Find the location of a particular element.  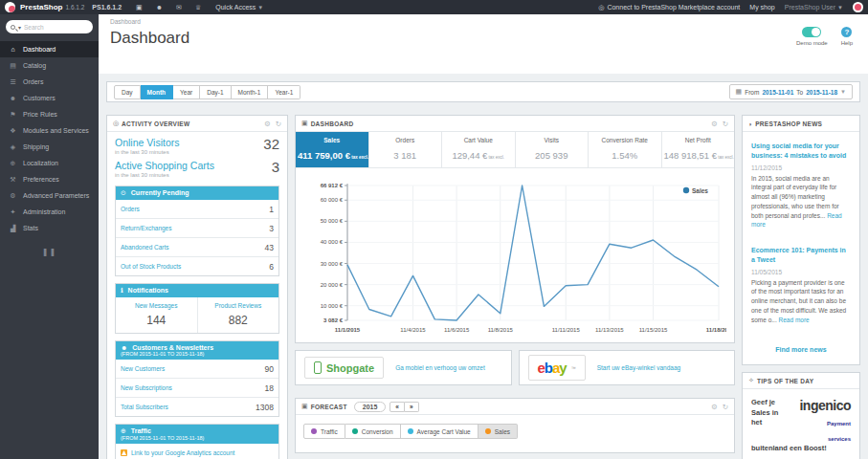

legend-label: Conversion is located at coordinates (377, 432).